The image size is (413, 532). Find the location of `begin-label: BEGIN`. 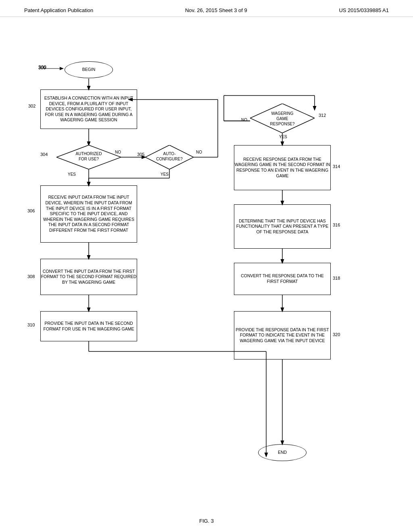

begin-label: BEGIN is located at coordinates (89, 70).